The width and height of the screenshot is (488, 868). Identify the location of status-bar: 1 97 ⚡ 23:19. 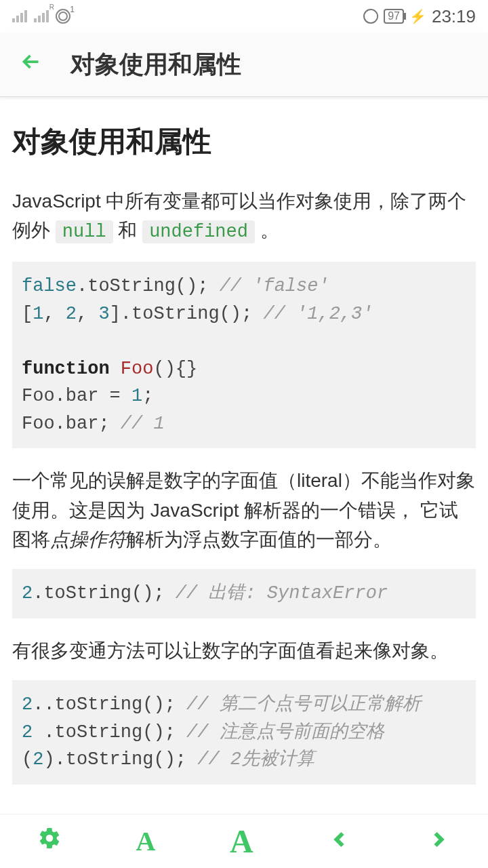
(244, 16).